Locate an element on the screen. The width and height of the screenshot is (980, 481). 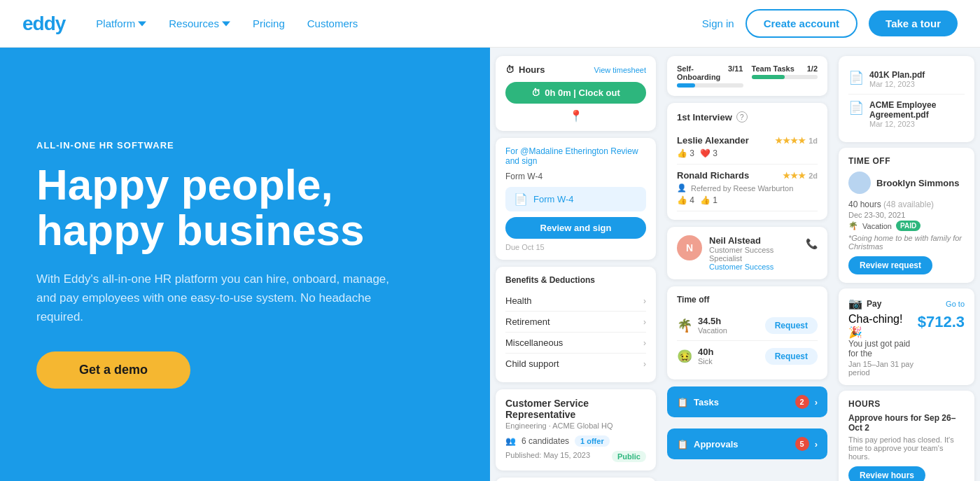
time-clock-bar: ✕ Time clock locations is located at coordinates (575, 479).